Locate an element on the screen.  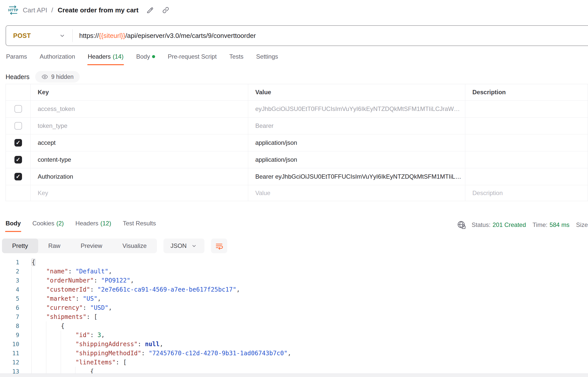
cell-key: Authorization is located at coordinates (139, 177).